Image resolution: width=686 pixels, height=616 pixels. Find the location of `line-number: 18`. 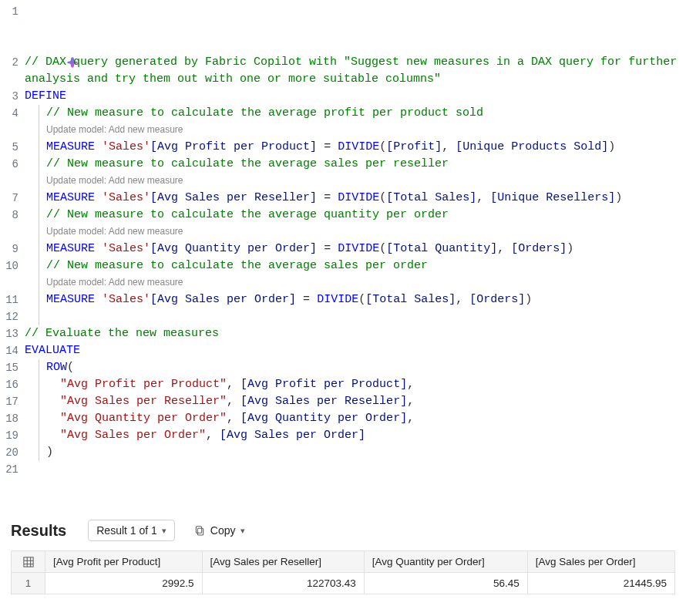

line-number: 18 is located at coordinates (12, 419).